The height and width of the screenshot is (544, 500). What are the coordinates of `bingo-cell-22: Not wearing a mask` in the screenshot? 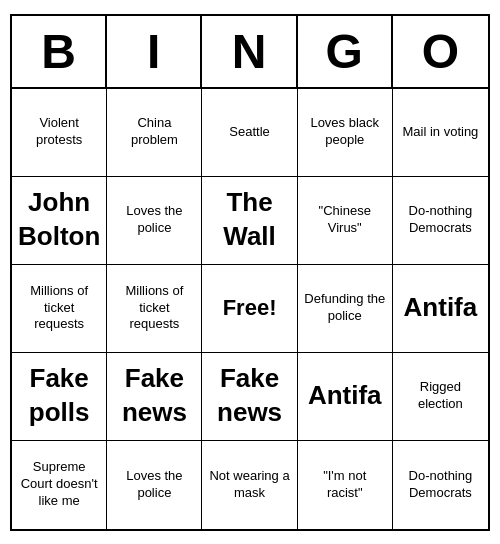 It's located at (250, 485).